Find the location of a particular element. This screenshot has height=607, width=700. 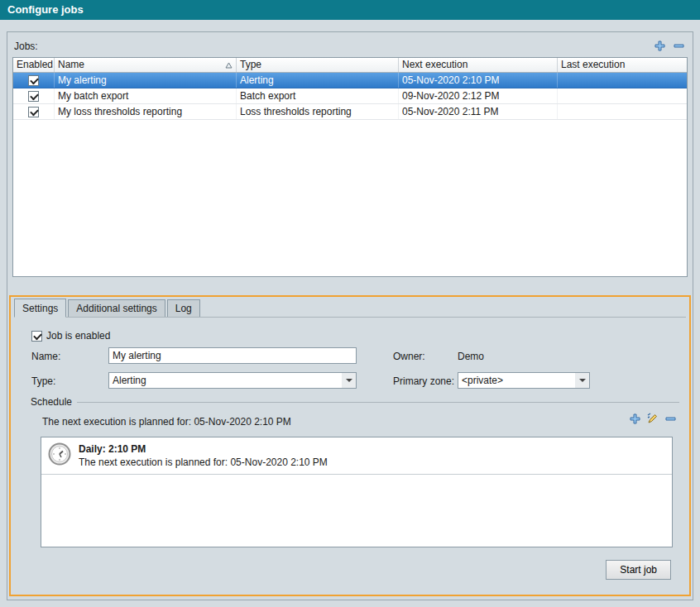

job-next-execution-cell: 05-Nov-2020 2:10 PM is located at coordinates (478, 80).